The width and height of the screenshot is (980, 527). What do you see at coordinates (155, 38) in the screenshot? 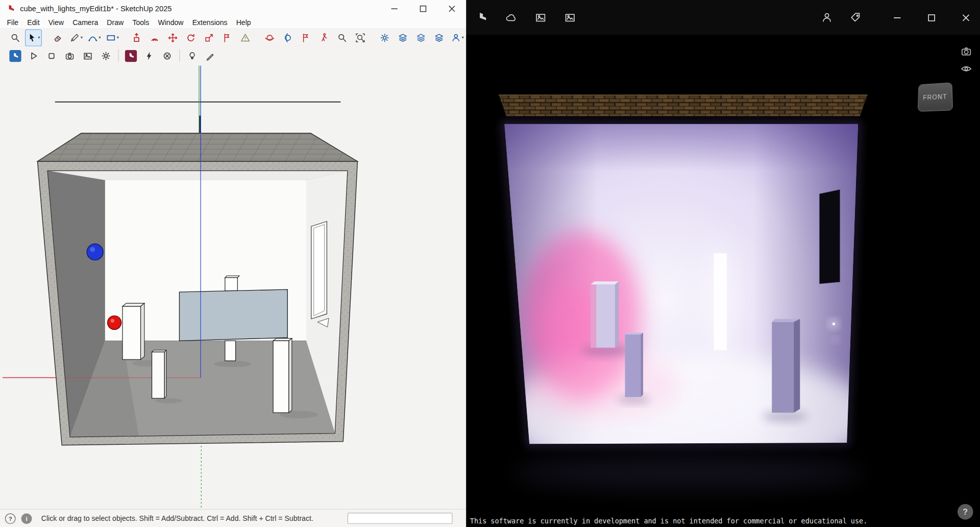
I see `offset-tool` at bounding box center [155, 38].